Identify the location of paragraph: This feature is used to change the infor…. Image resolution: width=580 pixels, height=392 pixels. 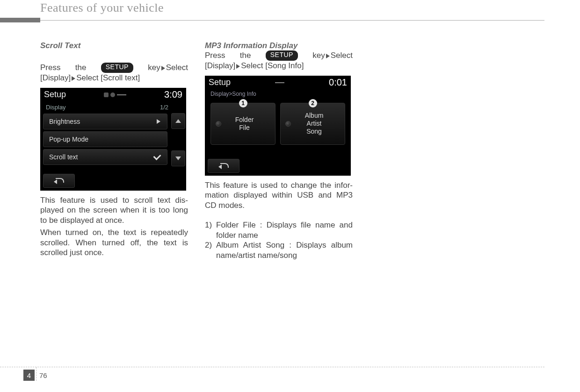
(279, 195).